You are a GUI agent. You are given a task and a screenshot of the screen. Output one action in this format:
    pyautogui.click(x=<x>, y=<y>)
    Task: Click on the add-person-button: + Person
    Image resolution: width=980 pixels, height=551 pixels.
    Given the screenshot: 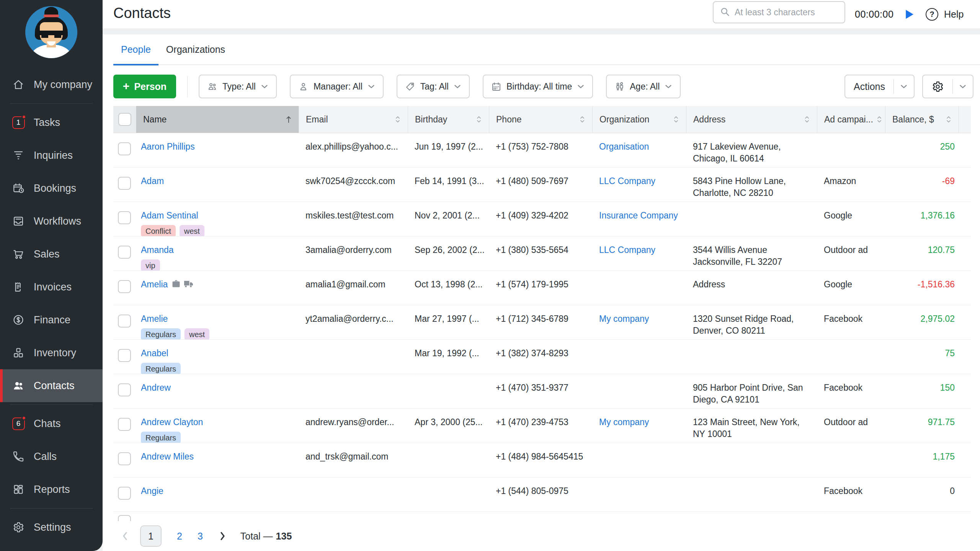 What is the action you would take?
    pyautogui.click(x=145, y=86)
    